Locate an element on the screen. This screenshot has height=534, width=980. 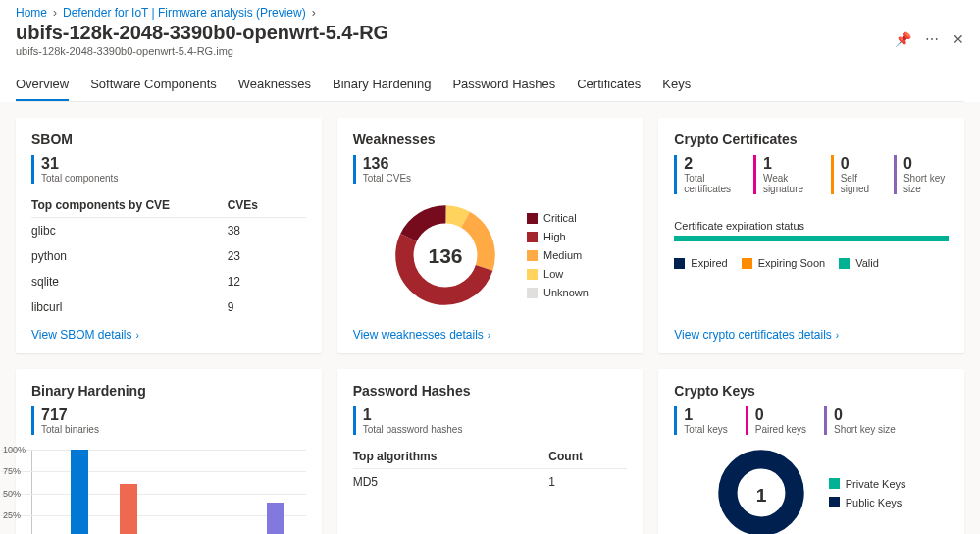
stat-self-signed: 0Self signed is located at coordinates (853, 175).